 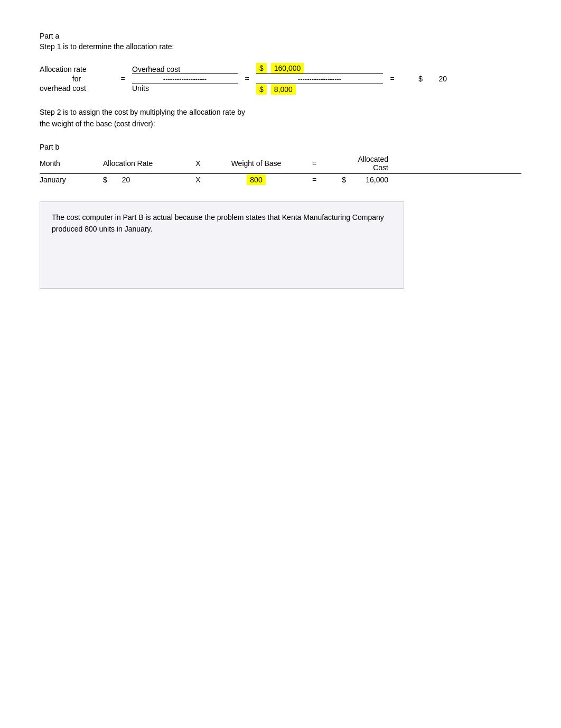 I want to click on col-x-header: X, so click(x=198, y=163).